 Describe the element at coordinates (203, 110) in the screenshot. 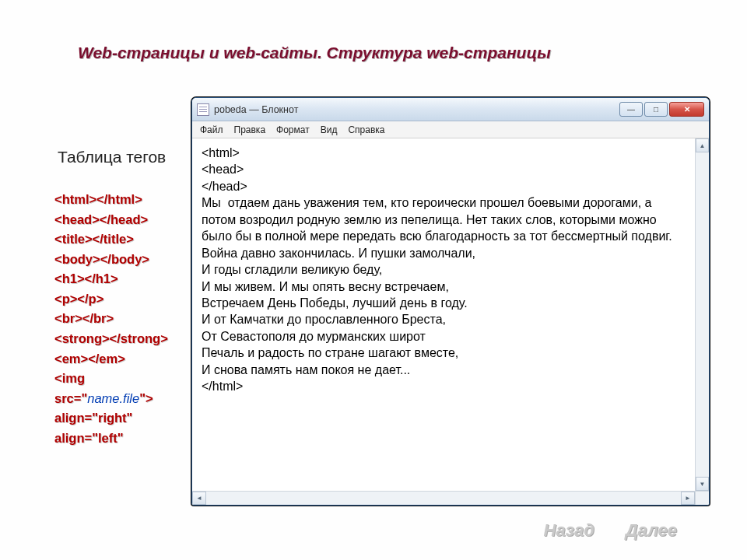

I see `notepad-icon` at that location.